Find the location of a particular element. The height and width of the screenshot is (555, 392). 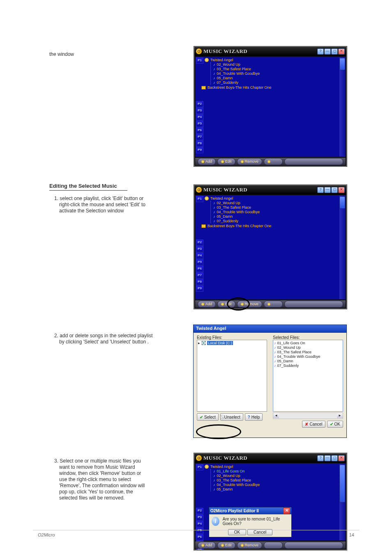

unselect-button: ⃠Unselect is located at coordinates (232, 417).